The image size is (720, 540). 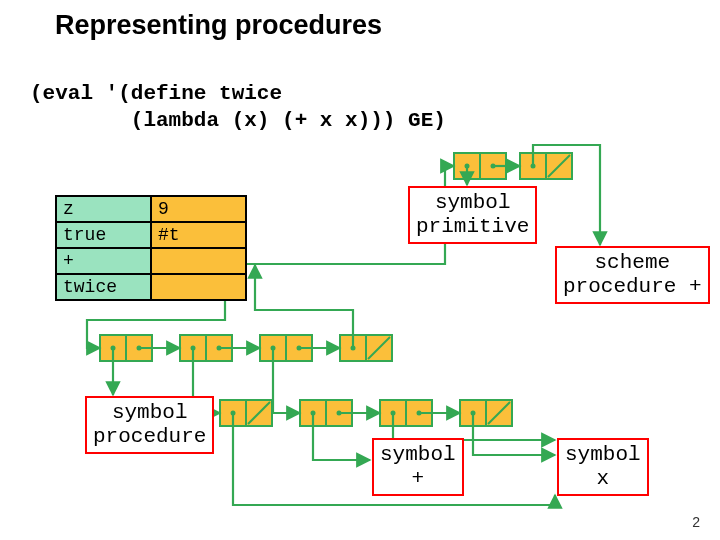 I want to click on tag-line: procedure +, so click(x=632, y=286).